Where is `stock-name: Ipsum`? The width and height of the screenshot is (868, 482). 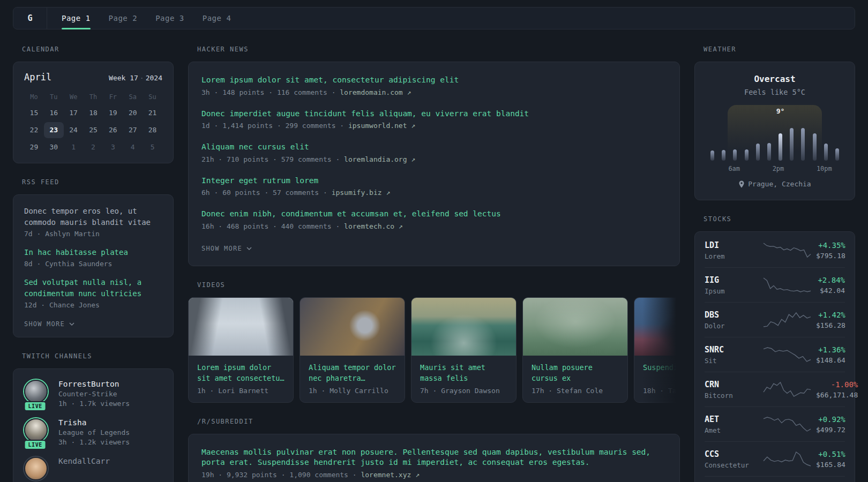
stock-name: Ipsum is located at coordinates (731, 291).